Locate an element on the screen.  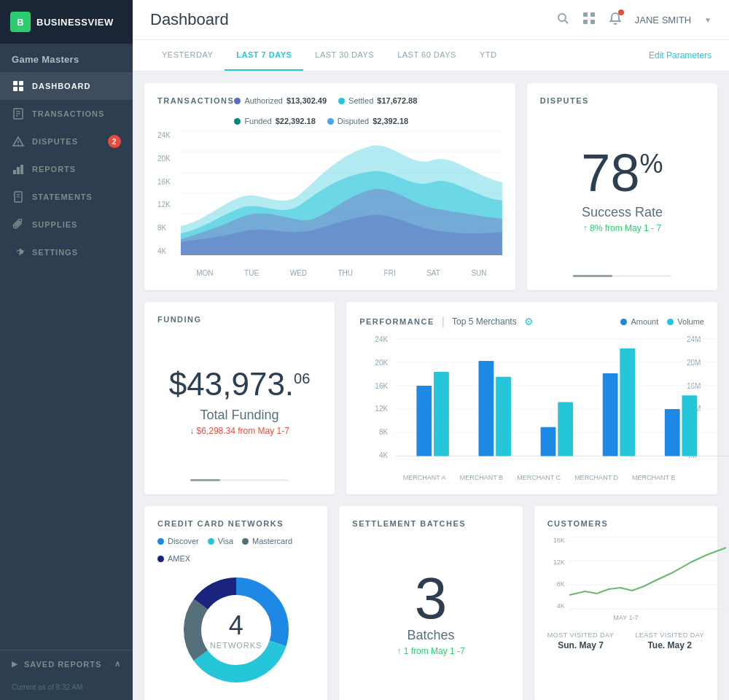
sidebar-item-dashboard: DASHBOARD is located at coordinates (66, 86).